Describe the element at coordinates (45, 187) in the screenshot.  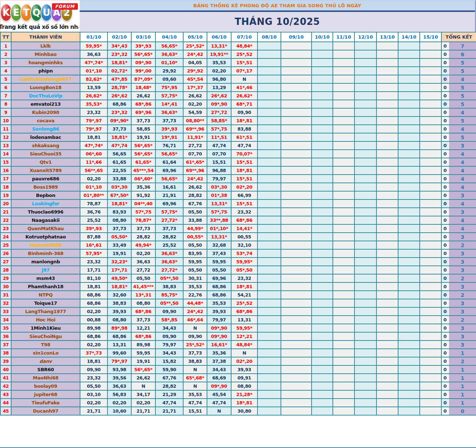
I see `member-name: Boss1989` at that location.